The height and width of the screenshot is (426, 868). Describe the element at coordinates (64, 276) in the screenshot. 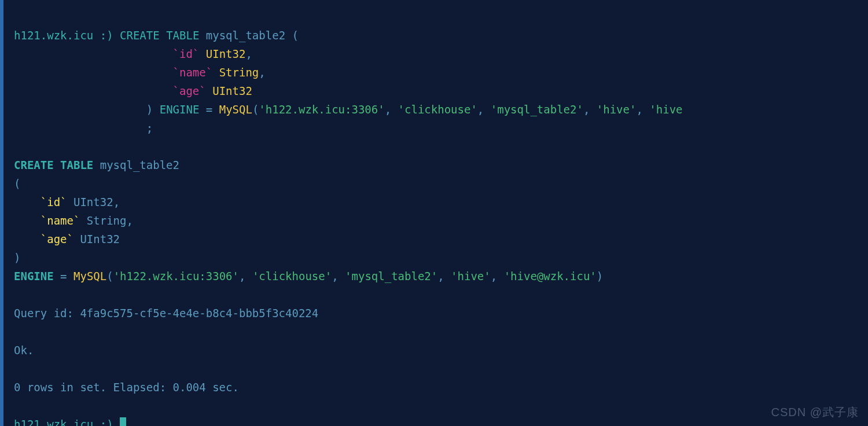

I see `echo-eq: =` at that location.